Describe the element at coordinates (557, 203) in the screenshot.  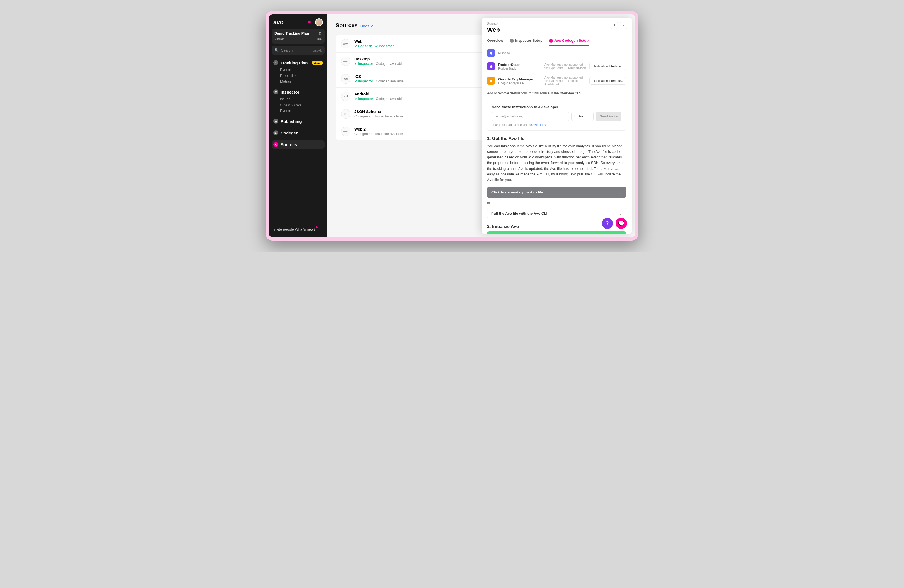
I see `or-text: or` at that location.